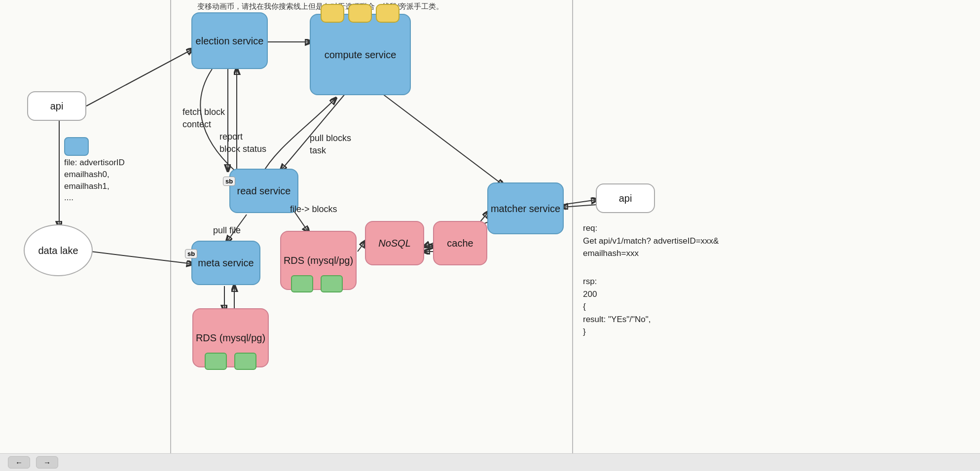  Describe the element at coordinates (230, 40) in the screenshot. I see `election-service-node: election service` at that location.